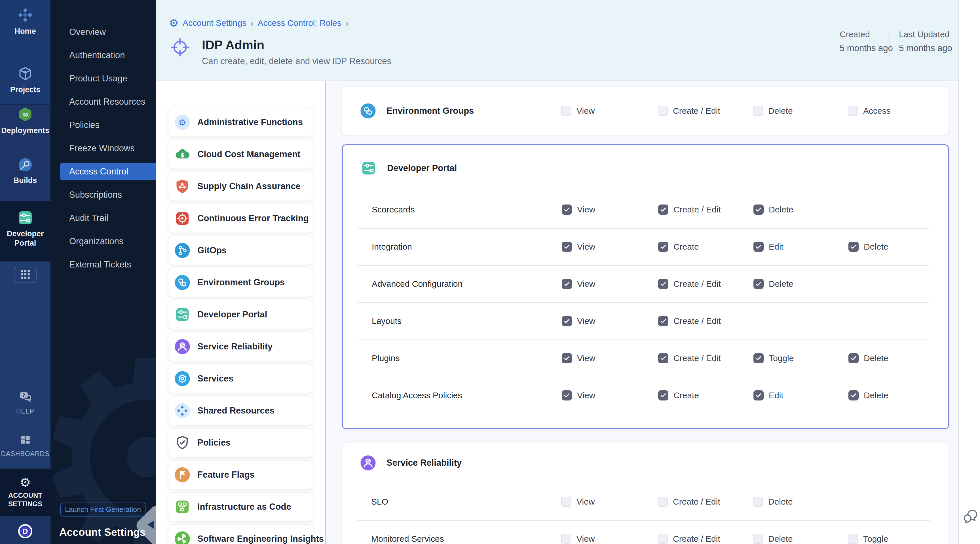 The height and width of the screenshot is (544, 980). What do you see at coordinates (567, 396) in the screenshot?
I see `checkbox-catalog-access-policies-view-checked` at bounding box center [567, 396].